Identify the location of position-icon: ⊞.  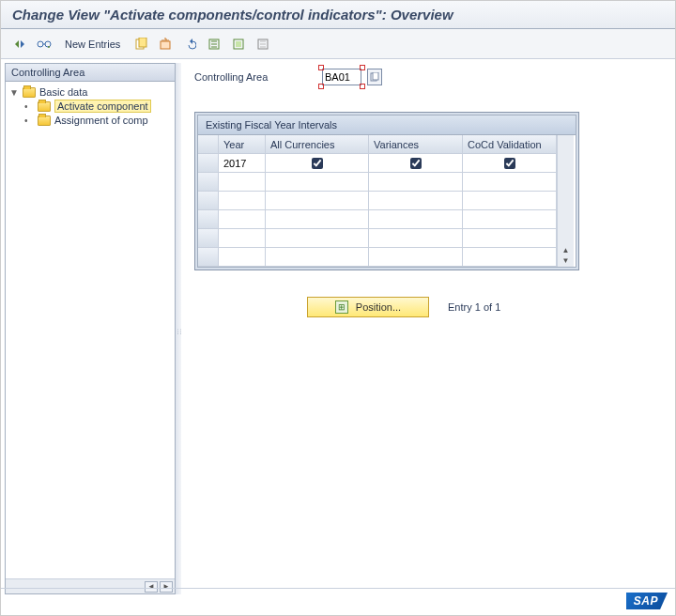
(342, 307).